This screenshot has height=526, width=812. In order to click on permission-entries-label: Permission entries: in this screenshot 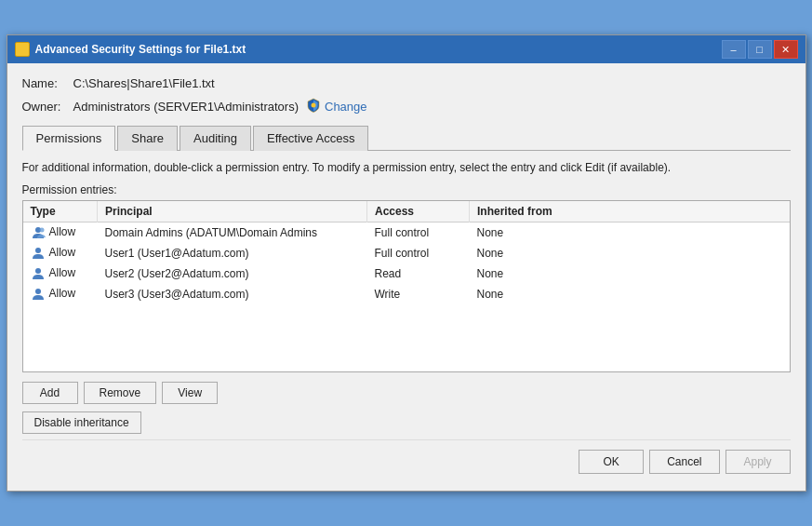, I will do `click(406, 190)`.